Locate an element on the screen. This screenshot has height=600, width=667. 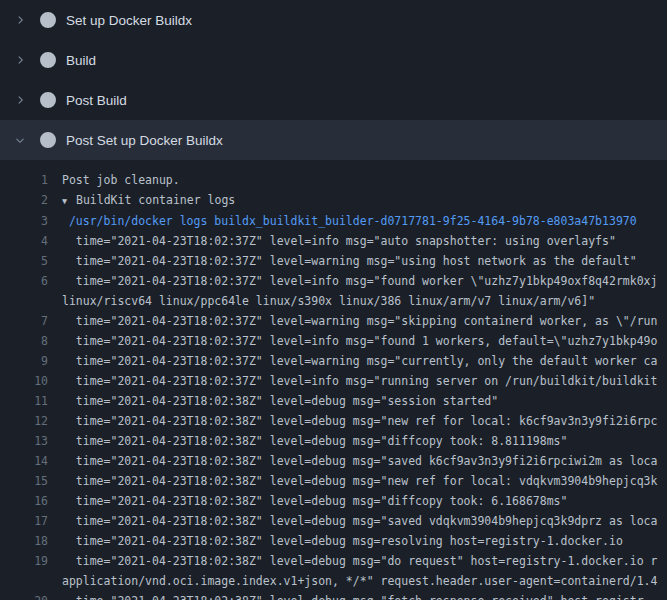
log-line-number: 2 is located at coordinates (24, 200).